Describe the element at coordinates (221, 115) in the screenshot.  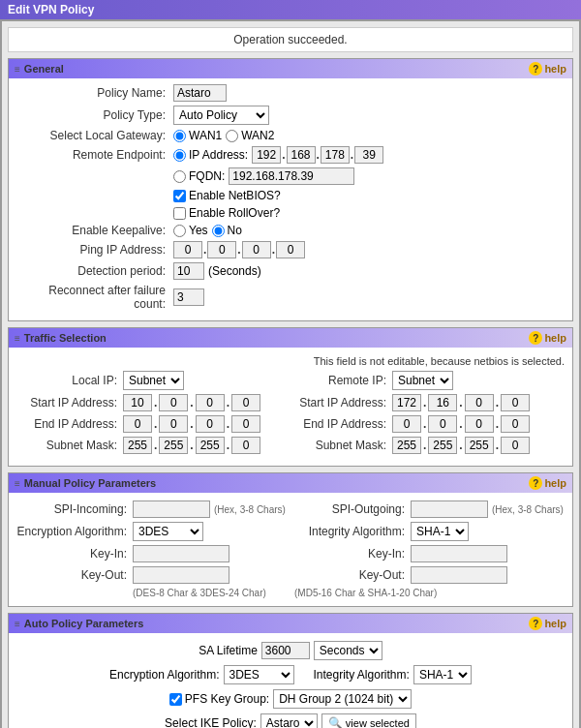
I see `policy-type-select: Auto Policy Manual Policy` at that location.